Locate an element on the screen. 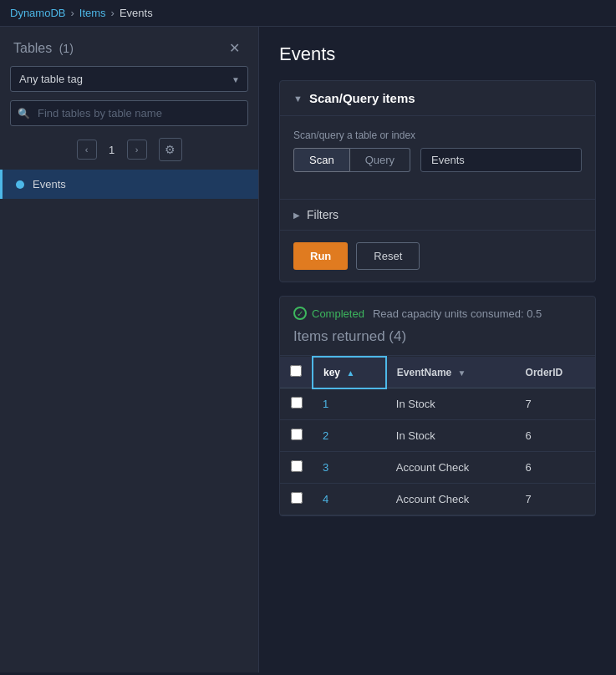  breadcrumb-items: Items is located at coordinates (93, 13).